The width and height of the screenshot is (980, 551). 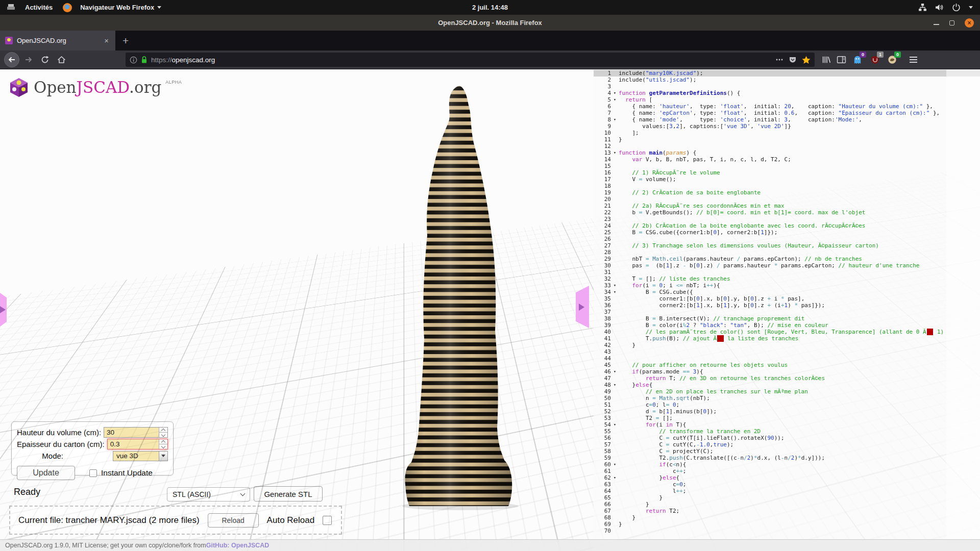 I want to click on page-actions-dots-icon, so click(x=779, y=60).